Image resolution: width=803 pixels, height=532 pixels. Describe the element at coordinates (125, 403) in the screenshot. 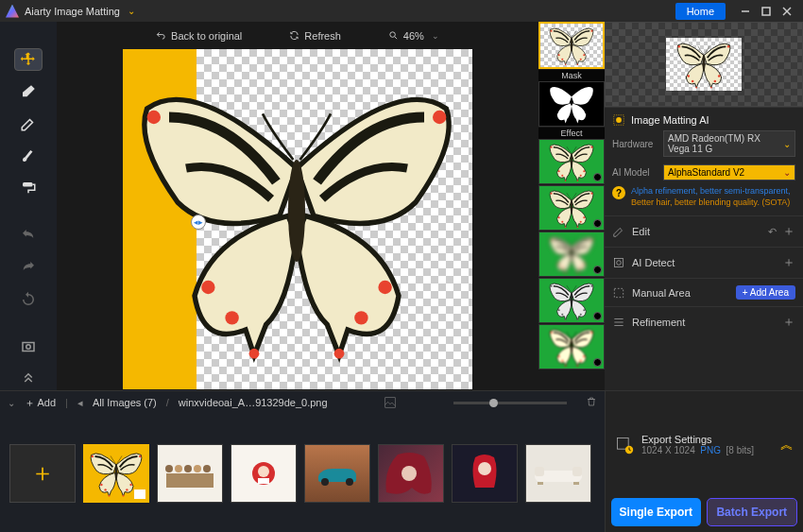

I see `collection-name: All Images (7)` at that location.